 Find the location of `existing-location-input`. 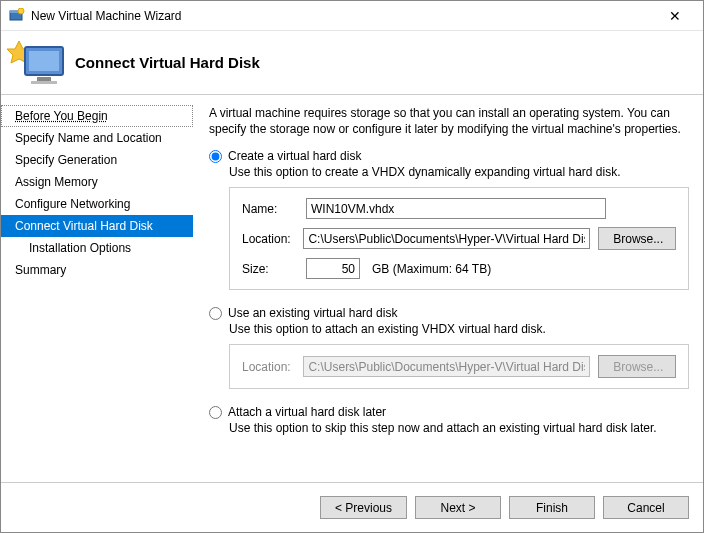

existing-location-input is located at coordinates (446, 366).